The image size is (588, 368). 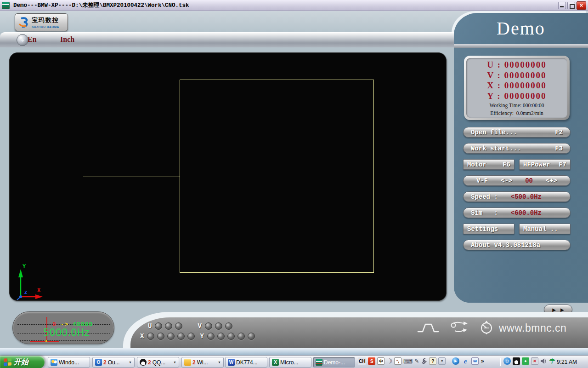 I want to click on task-item-messenger: Windo..., so click(x=69, y=362).